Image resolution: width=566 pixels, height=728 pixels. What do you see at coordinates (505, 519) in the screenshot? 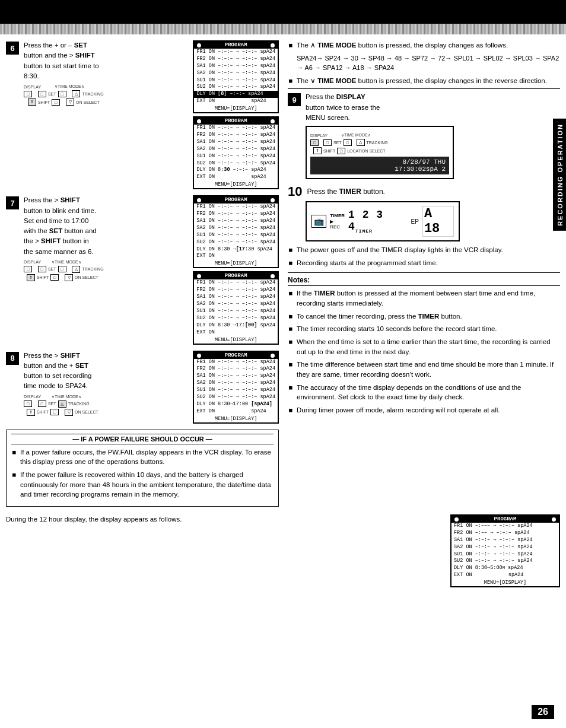
I see `bottom-program-header: PROGRAM` at bounding box center [505, 519].